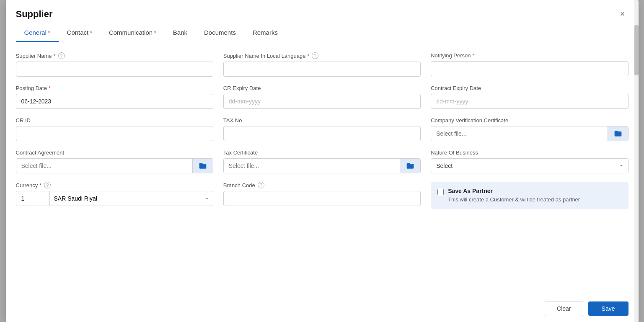  I want to click on currency-help-icon: ?, so click(47, 185).